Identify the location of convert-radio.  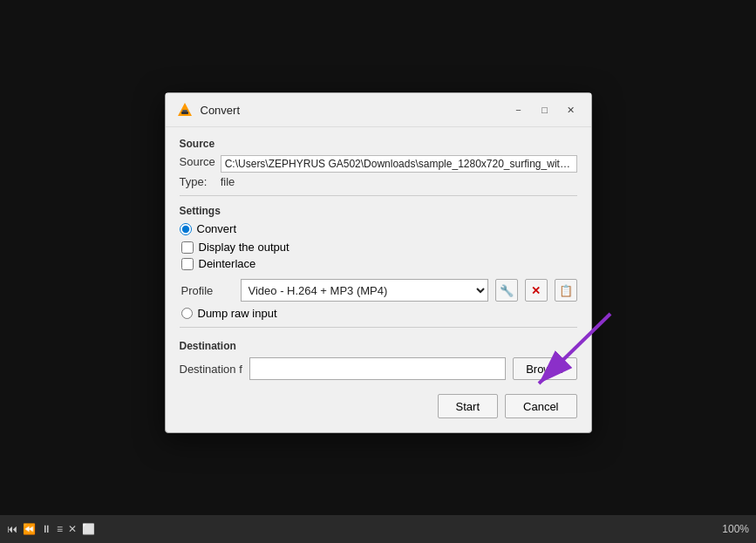
(186, 229).